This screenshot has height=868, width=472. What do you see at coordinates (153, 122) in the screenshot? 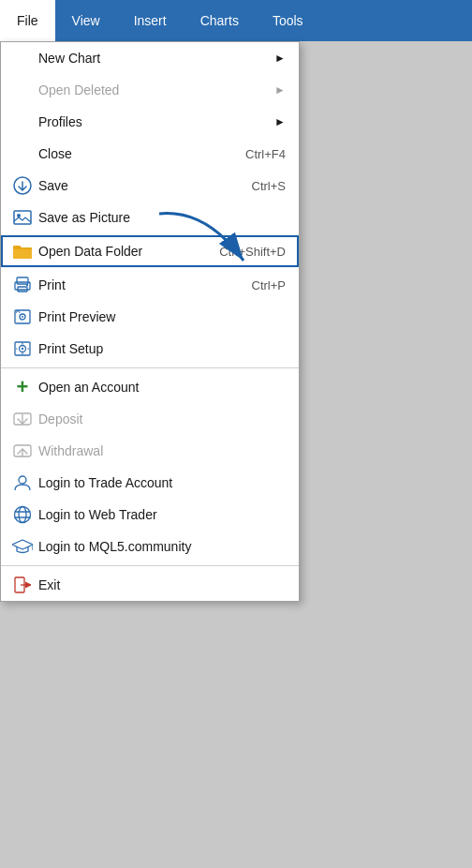
I see `menu-item-label: Profiles` at bounding box center [153, 122].